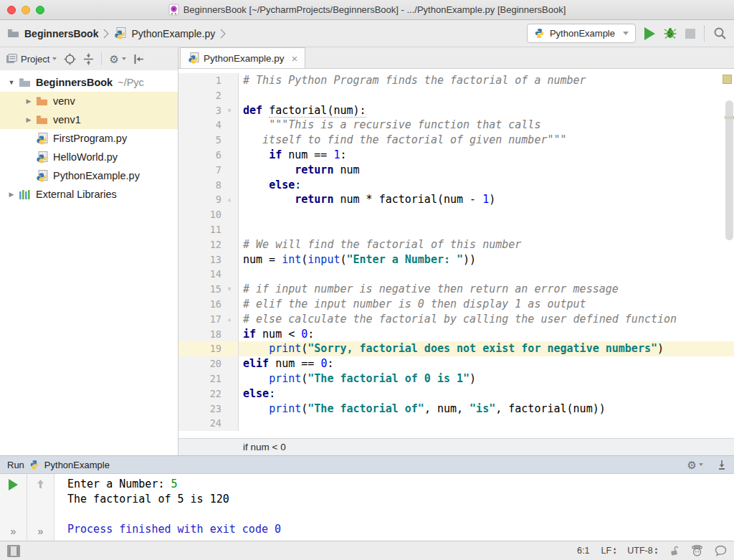 This screenshot has width=734, height=560. I want to click on code-line: 14, so click(456, 274).